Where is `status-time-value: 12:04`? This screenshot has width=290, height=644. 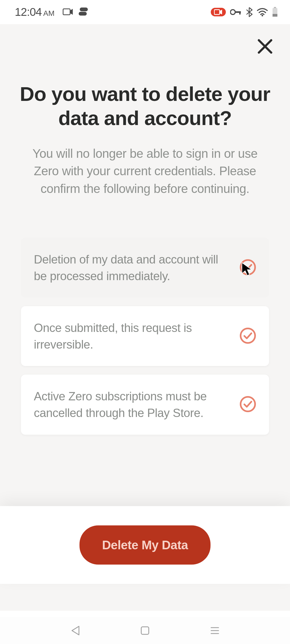
status-time-value: 12:04 is located at coordinates (28, 12).